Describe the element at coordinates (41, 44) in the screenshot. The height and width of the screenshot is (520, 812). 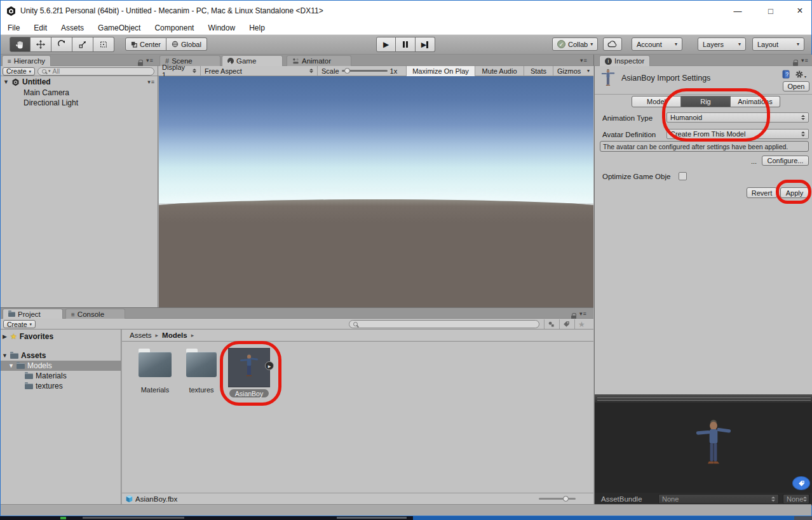
I see `move-tool-button` at that location.